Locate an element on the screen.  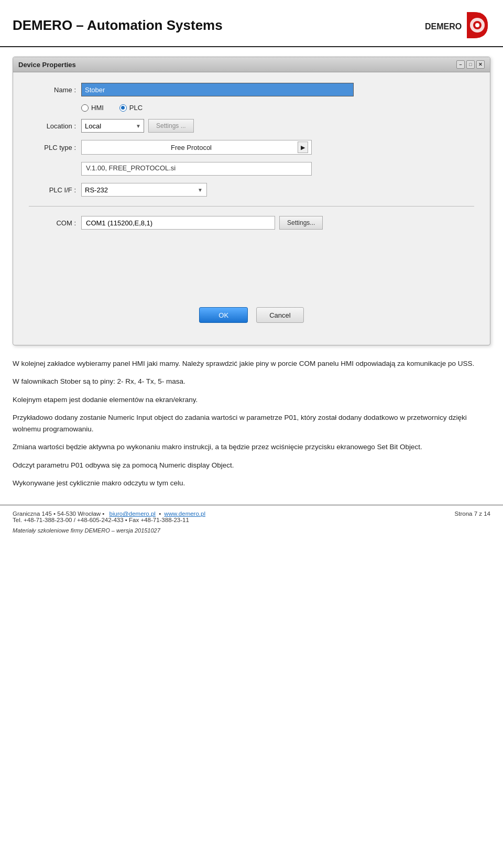
location-select-wrapper: Local ▼ is located at coordinates (113, 126).